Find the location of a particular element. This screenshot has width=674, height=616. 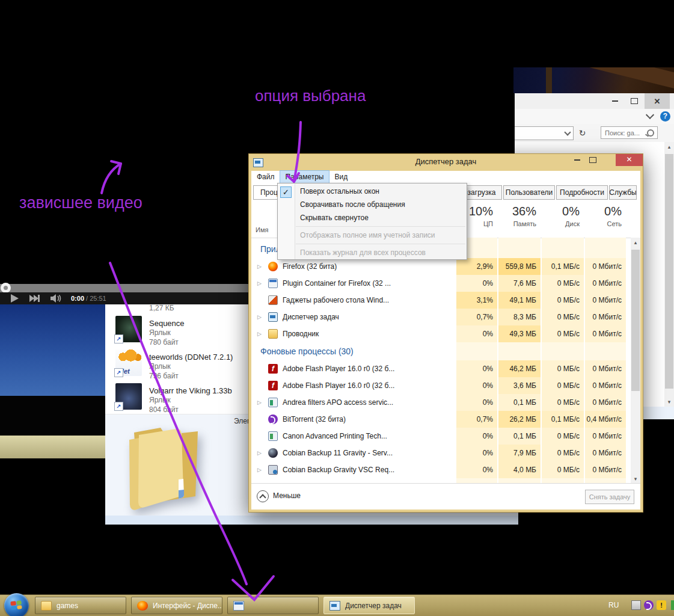

menu-separator is located at coordinates (381, 226).